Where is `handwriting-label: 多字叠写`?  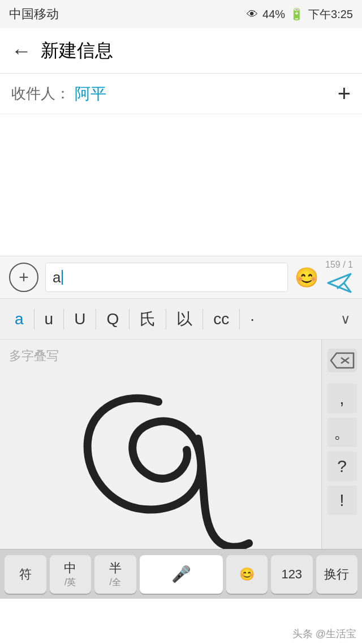
handwriting-label: 多字叠写 is located at coordinates (34, 356).